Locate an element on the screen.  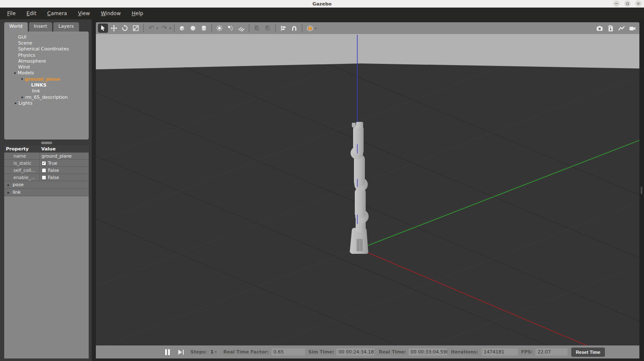
screenshot-button is located at coordinates (599, 28).